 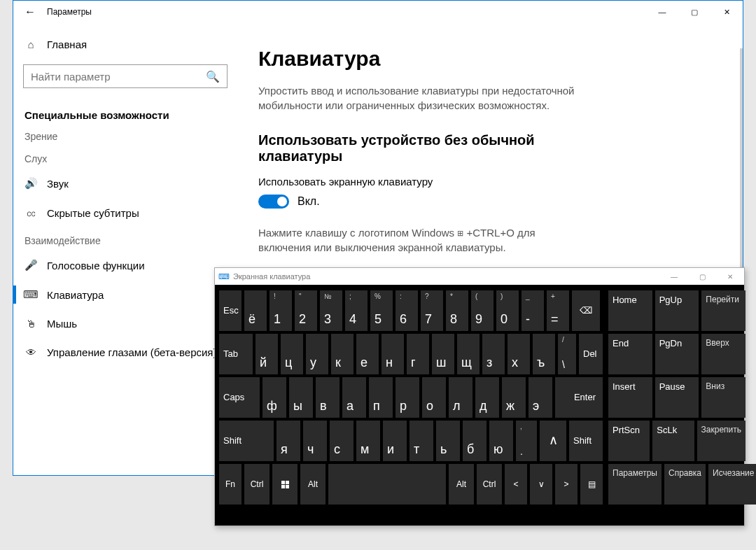 What do you see at coordinates (702, 276) in the screenshot?
I see `osk-maximize-button: ▢` at bounding box center [702, 276].